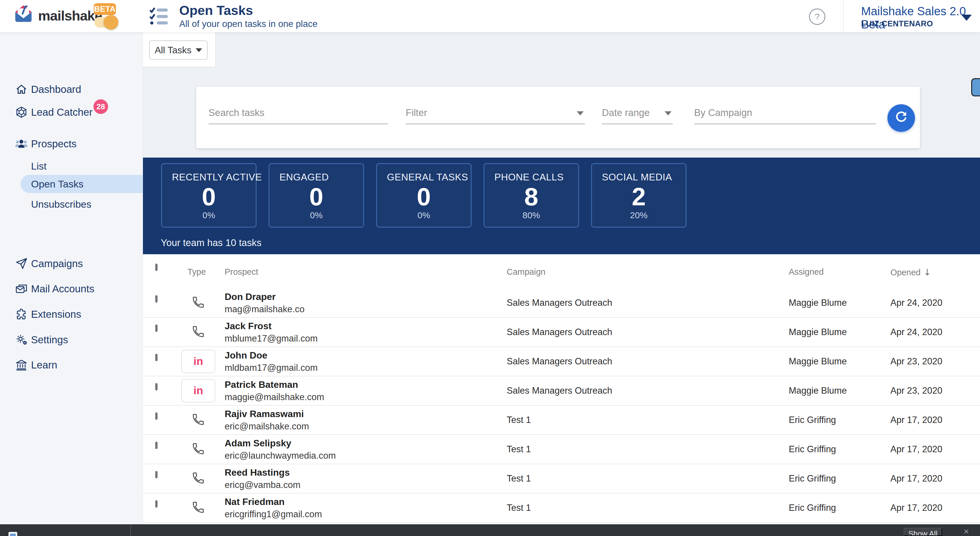 The width and height of the screenshot is (980, 536). What do you see at coordinates (72, 264) in the screenshot?
I see `sidebar-item-campaigns: Campaigns` at bounding box center [72, 264].